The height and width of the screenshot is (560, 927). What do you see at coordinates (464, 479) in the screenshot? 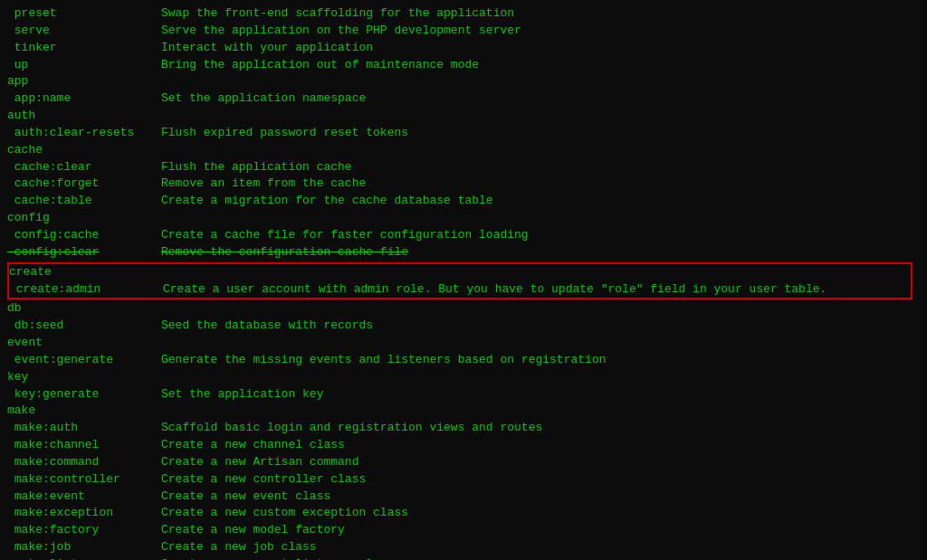
I see `line-make-controller: make:controllerCreate a new controller c…` at bounding box center [464, 479].